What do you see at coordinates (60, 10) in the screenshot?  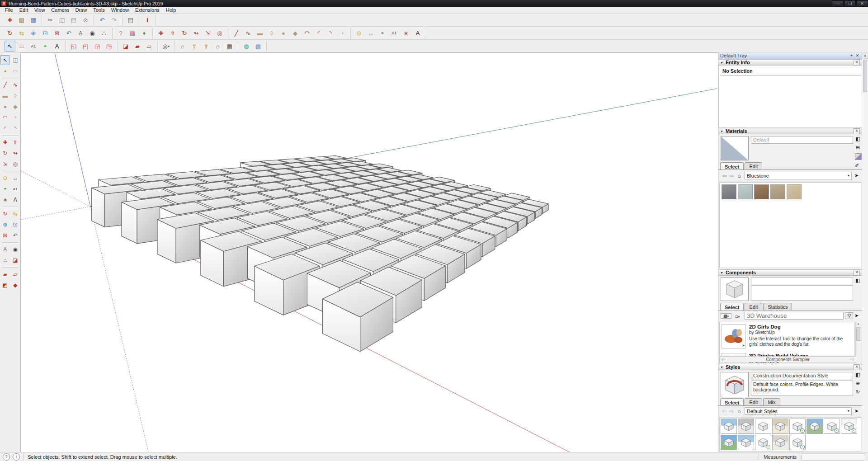 I see `menu-camera: Camera` at bounding box center [60, 10].